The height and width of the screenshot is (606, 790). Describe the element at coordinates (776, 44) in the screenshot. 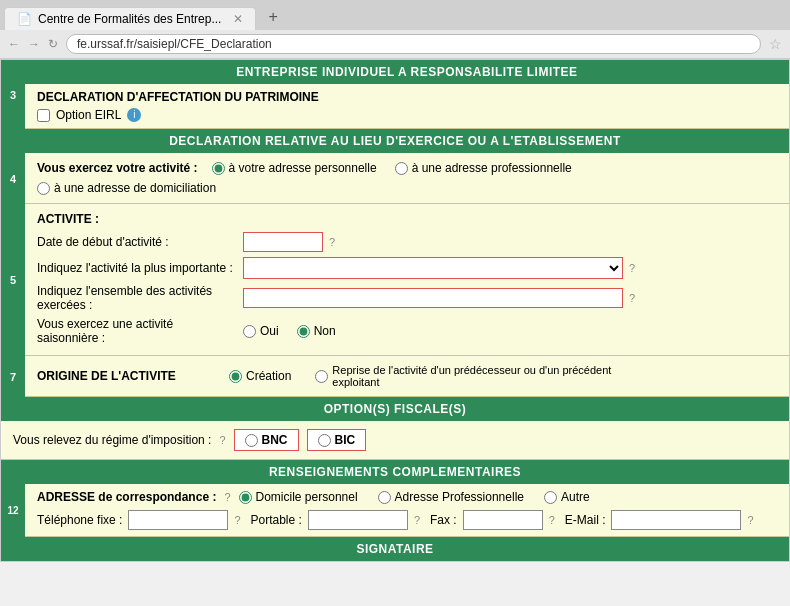

I see `star-icon: ☆` at that location.